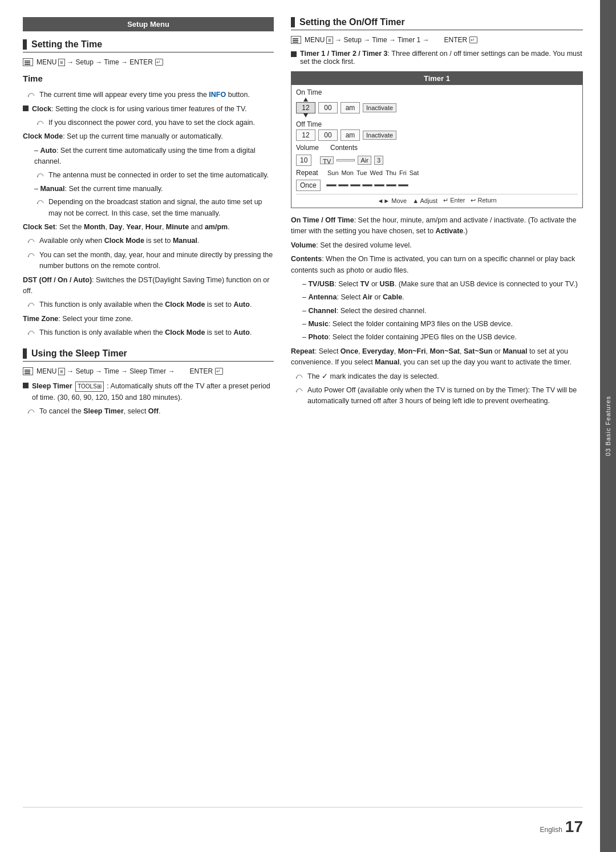 The width and height of the screenshot is (616, 852). What do you see at coordinates (148, 24) in the screenshot?
I see `setup-menu-label: Setup Menu` at bounding box center [148, 24].